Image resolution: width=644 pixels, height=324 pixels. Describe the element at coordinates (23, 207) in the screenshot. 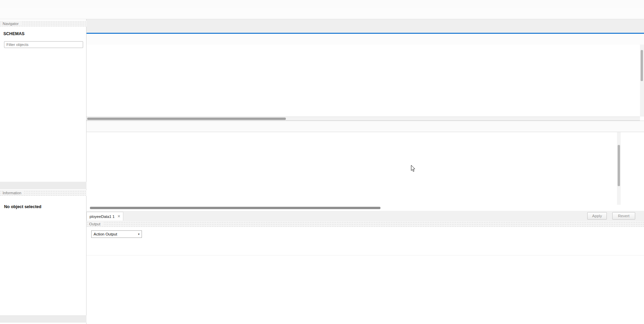

I see `no-object-selected-label: No object selected` at that location.